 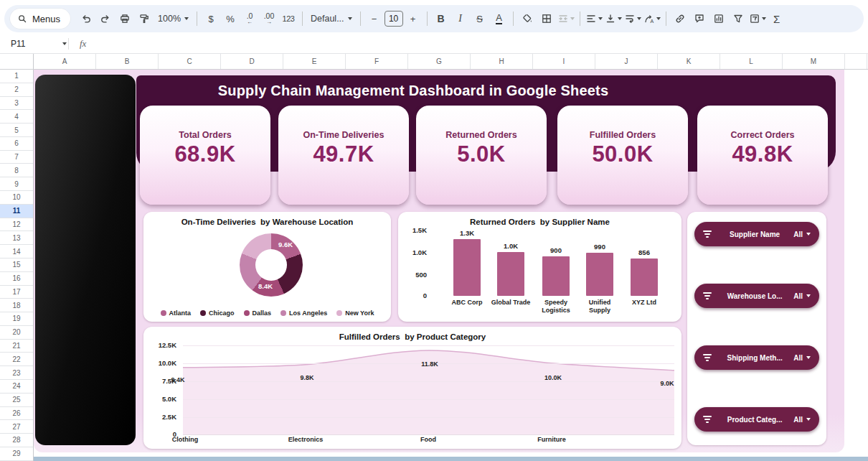 I want to click on row-header-11: 11, so click(x=16, y=211).